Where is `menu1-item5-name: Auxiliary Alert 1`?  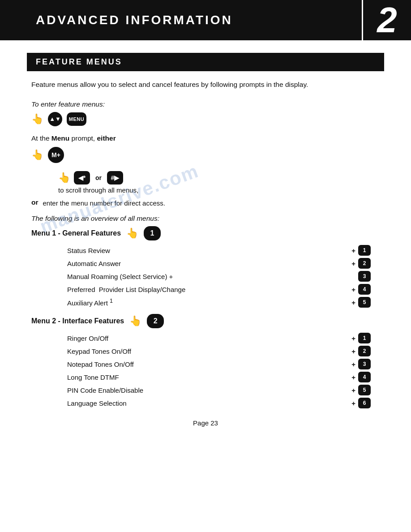
menu1-item5-name: Auxiliary Alert 1 is located at coordinates (90, 302).